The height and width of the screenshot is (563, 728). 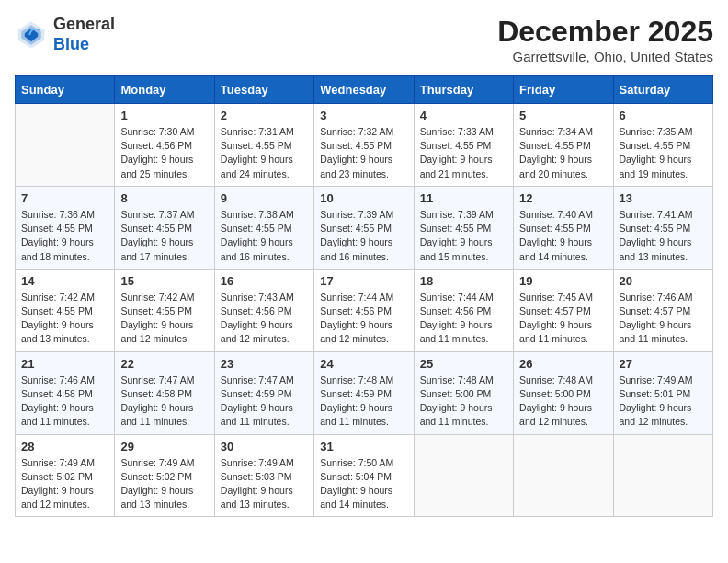 What do you see at coordinates (165, 476) in the screenshot?
I see `calendar-cell: 29Sunrise: 7:49 AMSunset: 5:02 PMDayligh…` at bounding box center [165, 476].